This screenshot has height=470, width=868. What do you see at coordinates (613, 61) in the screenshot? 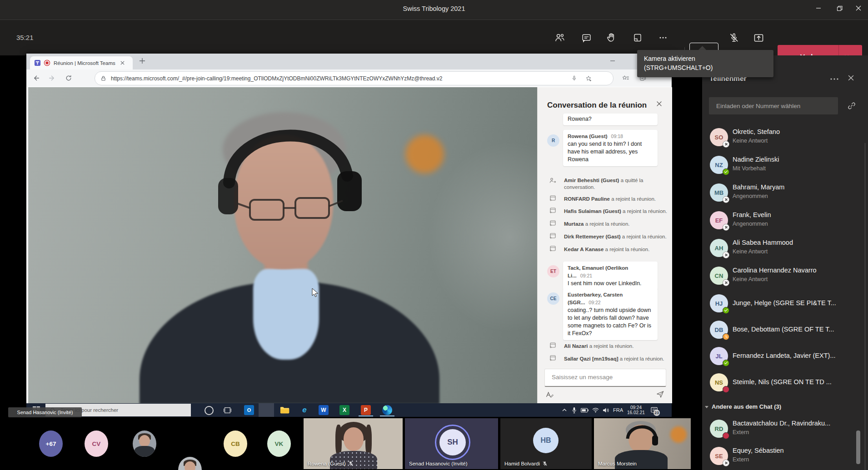
I see `browser-minimize-icon` at bounding box center [613, 61].